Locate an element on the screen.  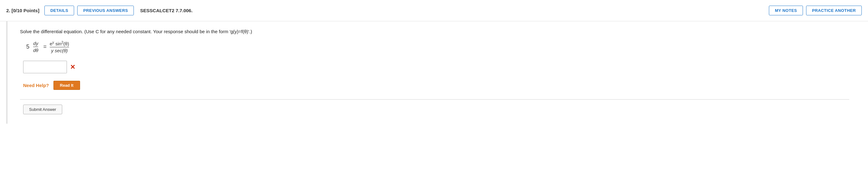
wrong-icon: ✕ is located at coordinates (73, 67).